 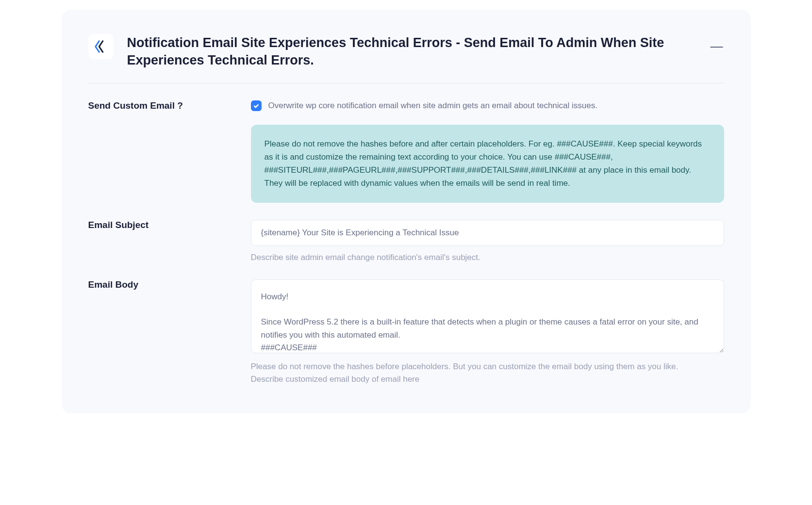 I want to click on custom-email-checkbox-label: Overwrite wp core notification email whe…, so click(x=433, y=106).